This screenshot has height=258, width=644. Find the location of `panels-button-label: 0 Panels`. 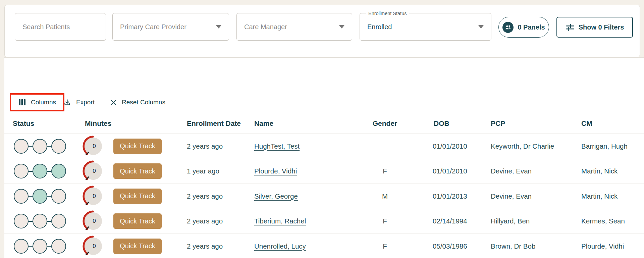

panels-button-label: 0 Panels is located at coordinates (531, 28).